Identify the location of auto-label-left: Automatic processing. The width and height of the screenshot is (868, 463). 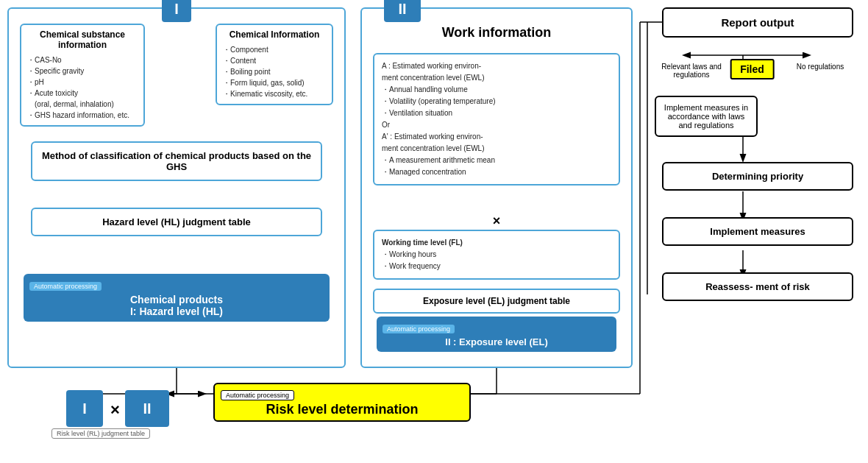
(65, 286).